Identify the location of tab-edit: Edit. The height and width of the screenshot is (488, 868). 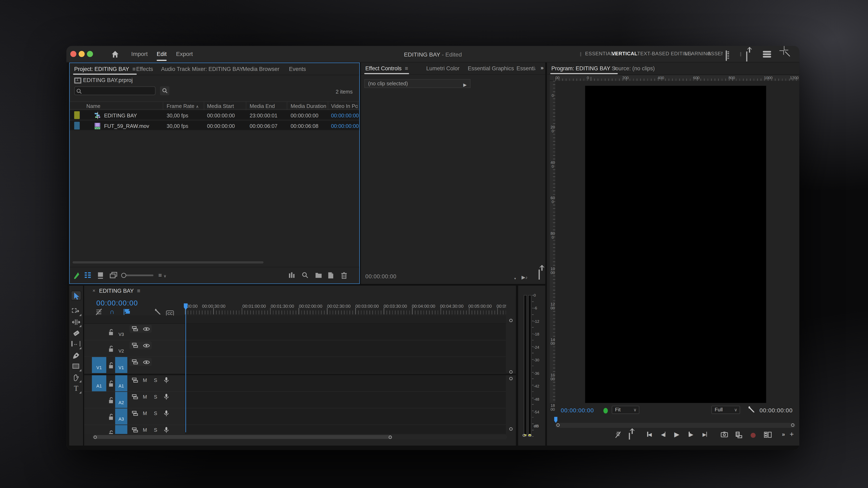
(162, 54).